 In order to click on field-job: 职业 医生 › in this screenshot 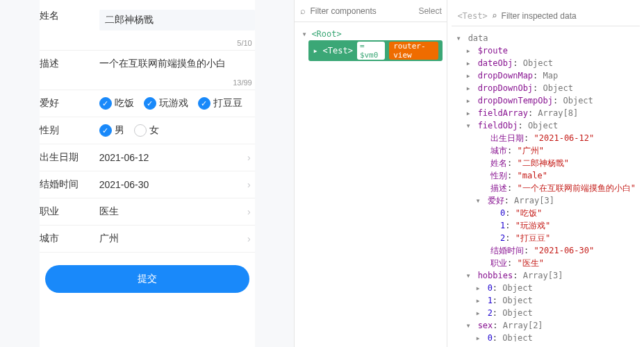, I will do `click(147, 212)`.